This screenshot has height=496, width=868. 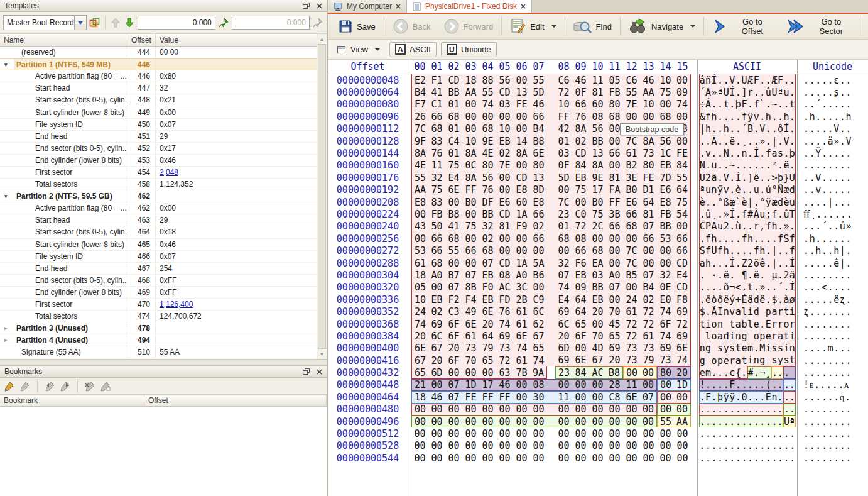 I want to click on ascii-char-cell: h, so click(x=762, y=250).